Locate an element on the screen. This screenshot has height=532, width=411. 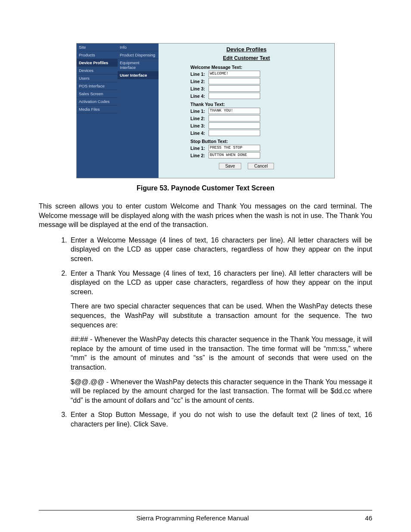
welcome-line4-input is located at coordinates (234, 96).